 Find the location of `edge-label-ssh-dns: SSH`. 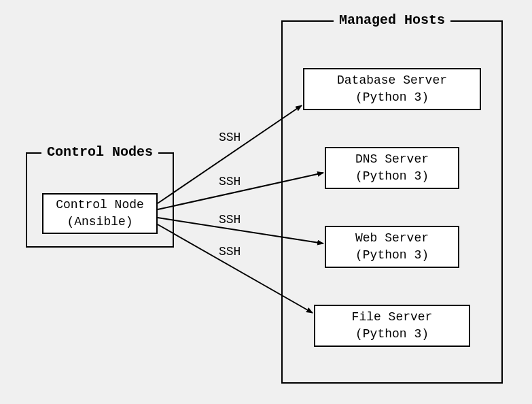

edge-label-ssh-dns: SSH is located at coordinates (230, 182).